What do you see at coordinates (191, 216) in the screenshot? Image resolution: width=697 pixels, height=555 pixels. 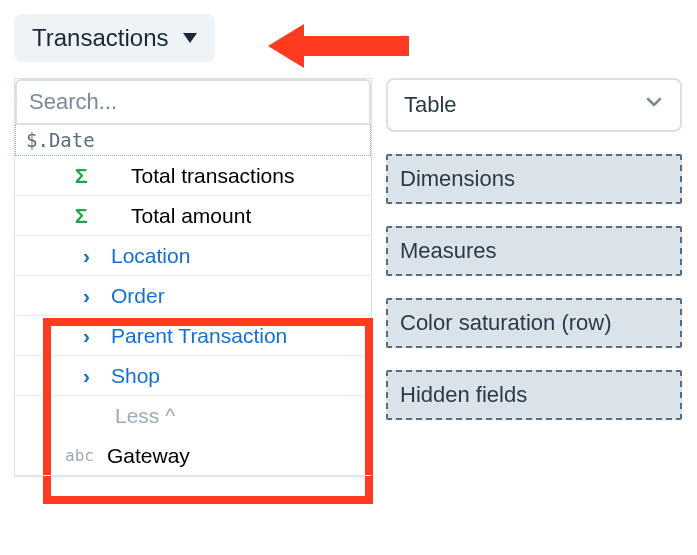 I see `field-label: Total amount` at bounding box center [191, 216].